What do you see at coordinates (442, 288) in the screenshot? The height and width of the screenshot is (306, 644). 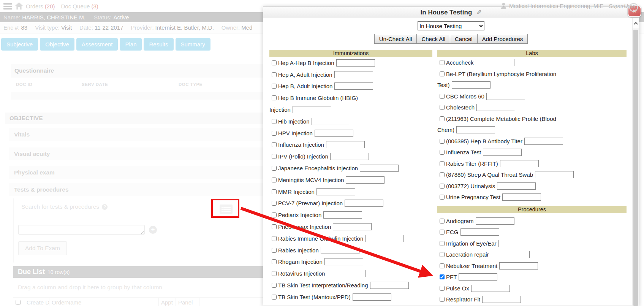 I see `item-checkbox-pulse-ox` at bounding box center [442, 288].